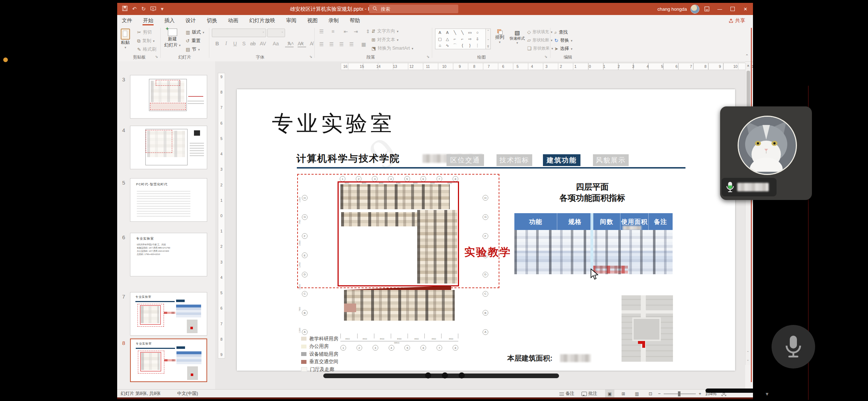 The image size is (868, 401). Describe the element at coordinates (341, 44) in the screenshot. I see `align-right-button: ☰` at that location.